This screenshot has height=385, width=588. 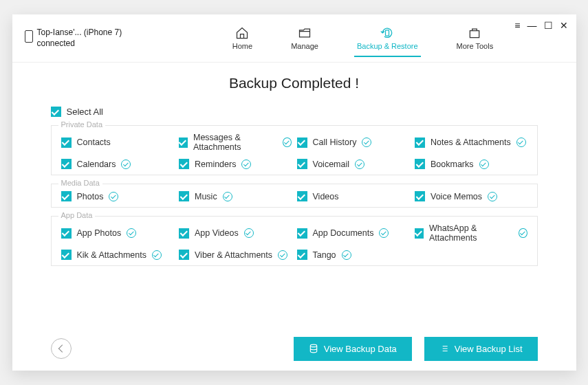 I want to click on item-label: Notes & Attachments, so click(x=470, y=142).